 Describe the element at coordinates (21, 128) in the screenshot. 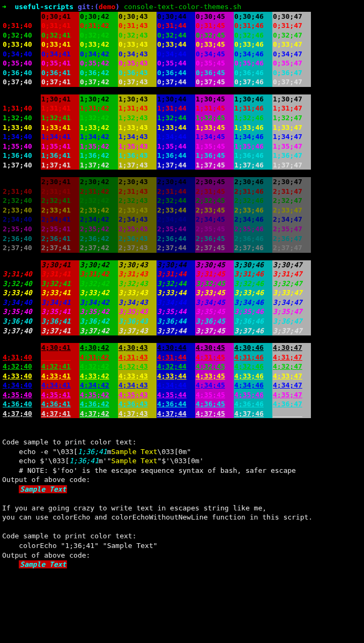

I see `color-cell: 1;33;40` at that location.